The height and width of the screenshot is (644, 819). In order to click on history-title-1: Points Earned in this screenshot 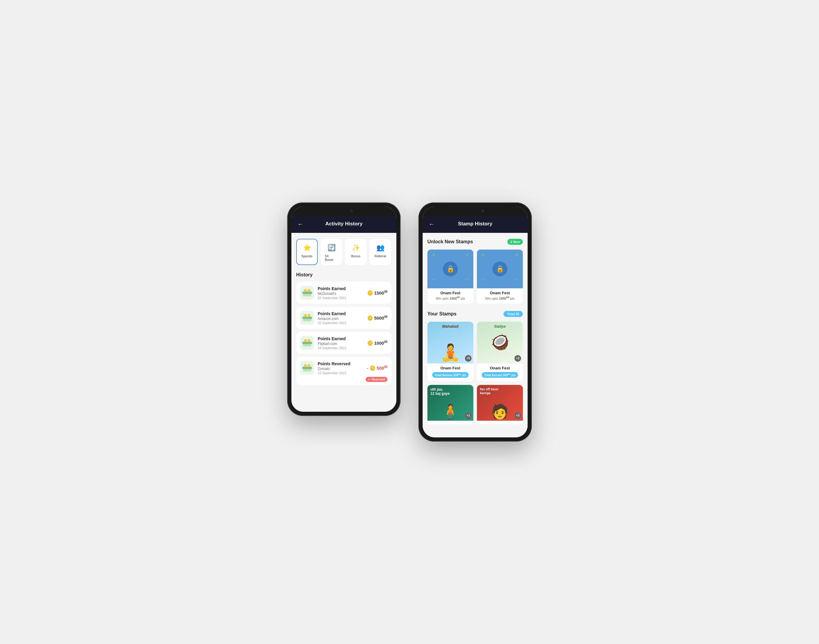, I will do `click(340, 289)`.